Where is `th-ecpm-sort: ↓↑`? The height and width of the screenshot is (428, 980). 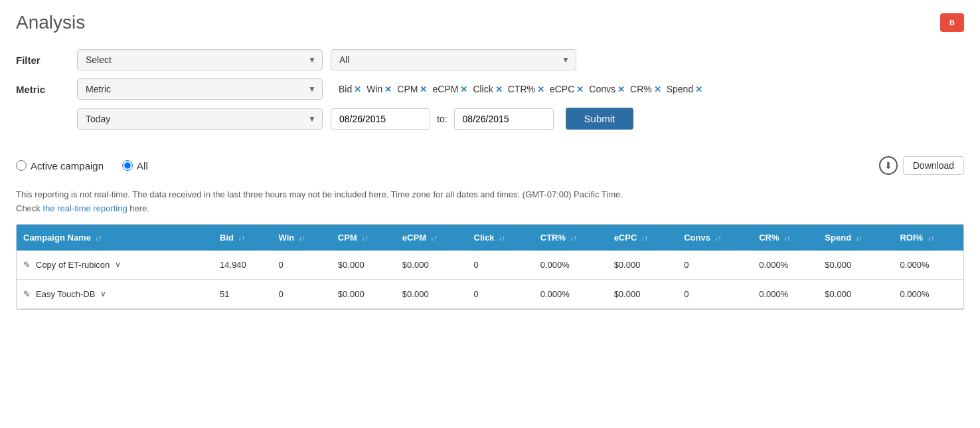
th-ecpm-sort: ↓↑ is located at coordinates (434, 238).